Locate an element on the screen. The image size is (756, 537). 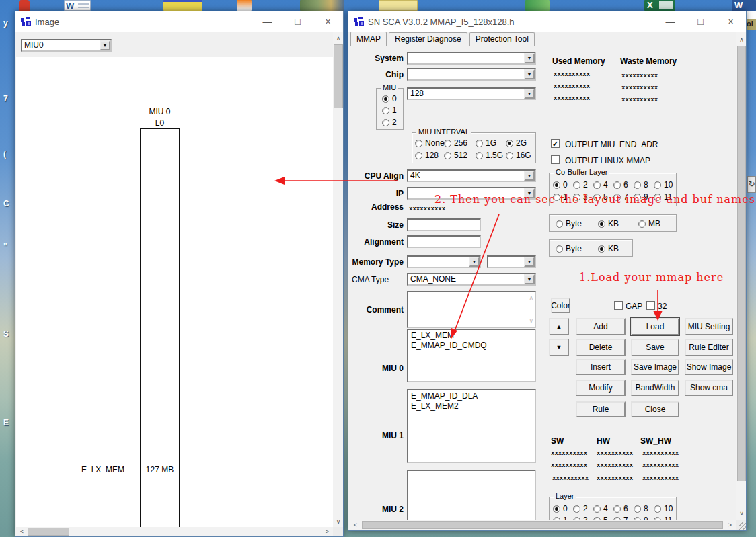
radio-interval-256: 256 is located at coordinates (456, 143).